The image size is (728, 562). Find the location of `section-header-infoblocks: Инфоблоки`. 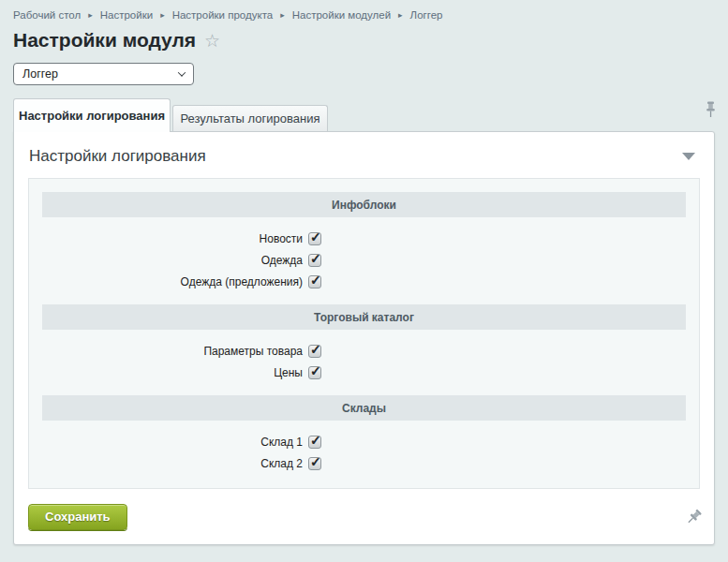

section-header-infoblocks: Инфоблоки is located at coordinates (364, 204).